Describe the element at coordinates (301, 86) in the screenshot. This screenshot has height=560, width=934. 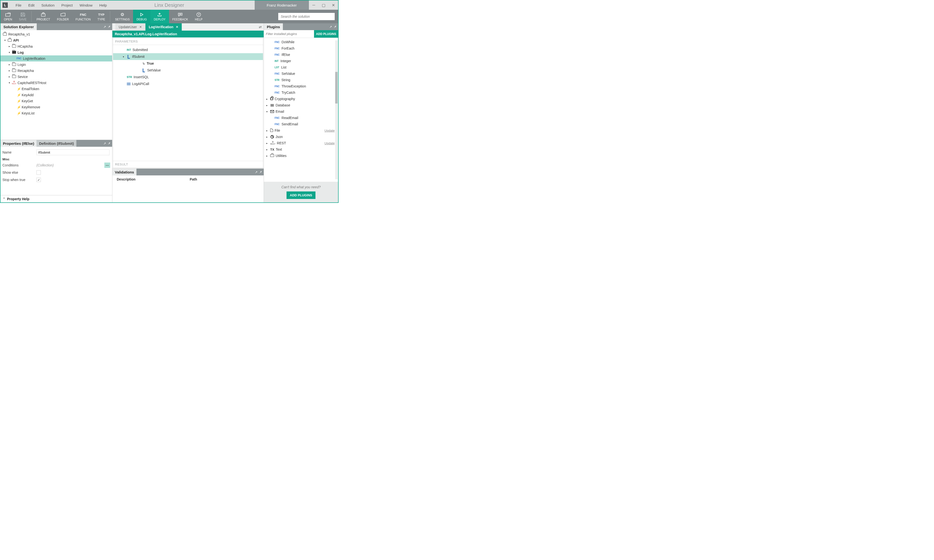
I see `plugin-item: FNCThrowException` at that location.